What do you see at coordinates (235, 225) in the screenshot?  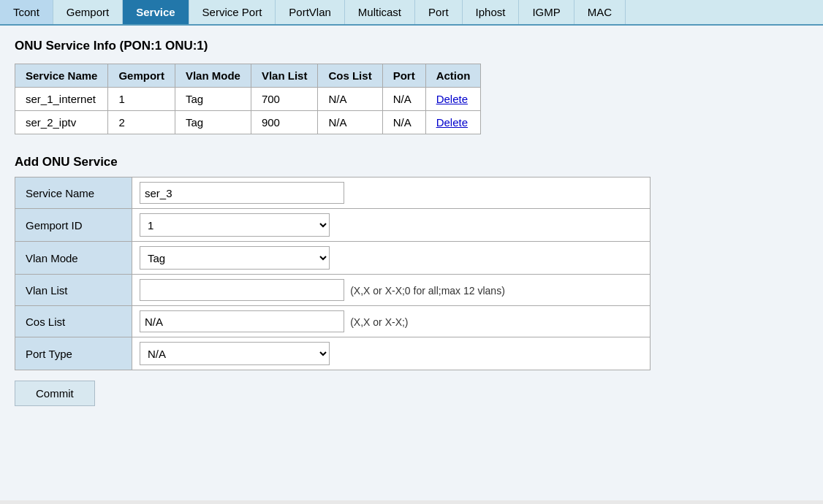 I see `gemport-id-select: 1234` at bounding box center [235, 225].